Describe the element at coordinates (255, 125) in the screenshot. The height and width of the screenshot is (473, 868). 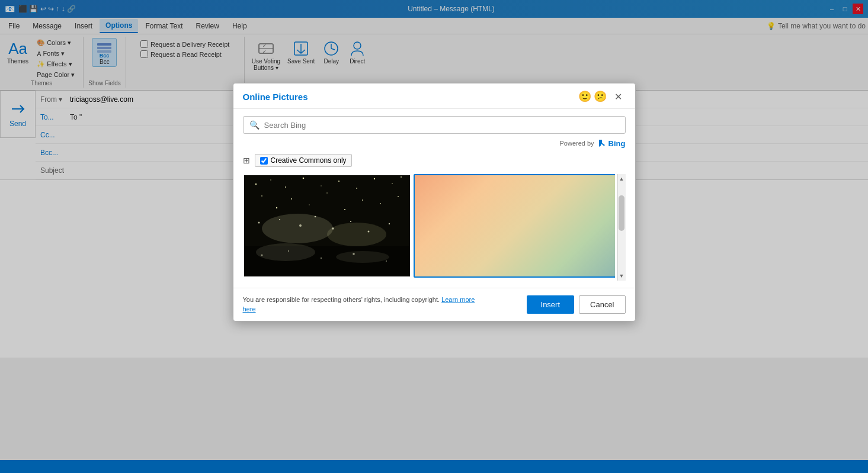
I see `search-icon: 🔍` at that location.